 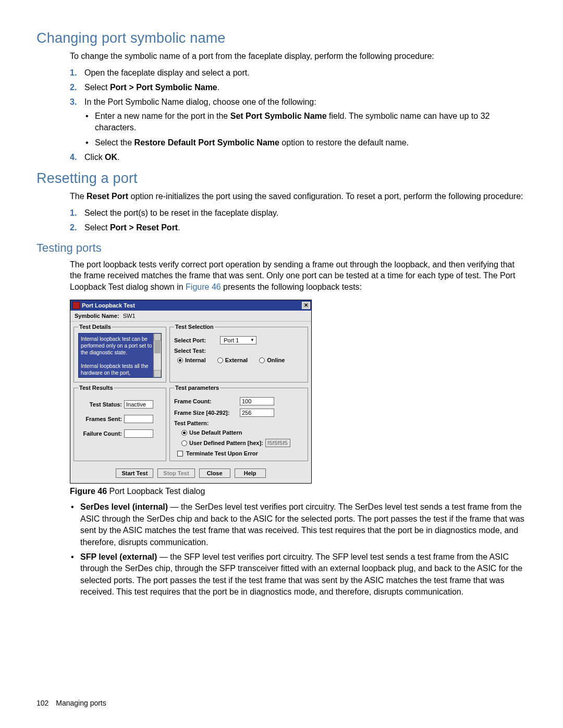 I want to click on radio-online: Online, so click(x=272, y=360).